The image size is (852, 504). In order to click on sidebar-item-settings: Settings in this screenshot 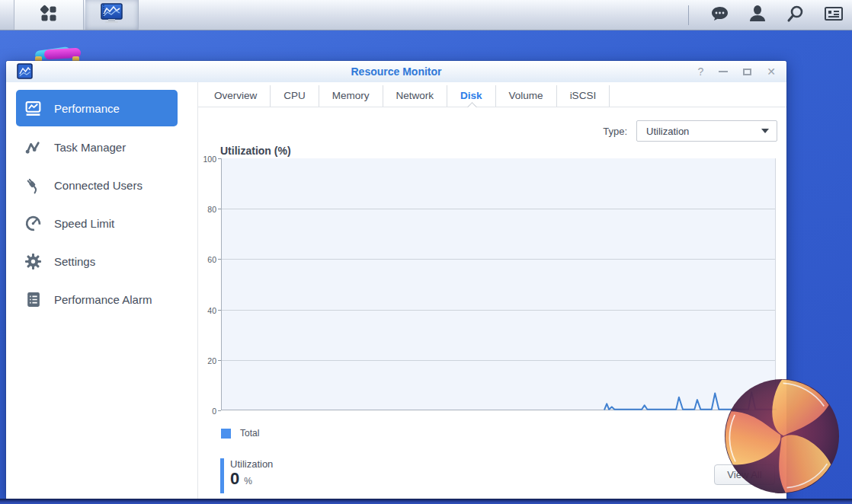, I will do `click(102, 261)`.